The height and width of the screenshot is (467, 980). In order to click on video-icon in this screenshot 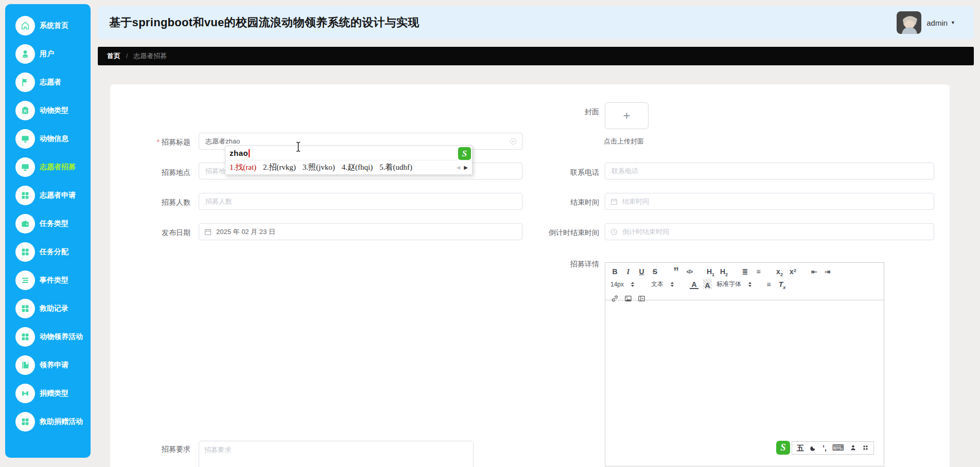, I will do `click(641, 297)`.